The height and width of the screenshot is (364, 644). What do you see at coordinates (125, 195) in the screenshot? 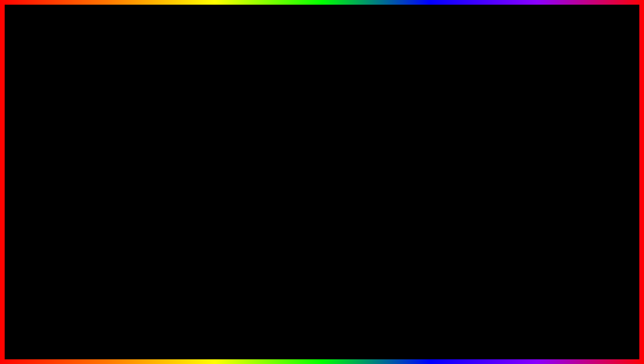
I see `panel-2-body: ✓ Raid ✓ Local Players ✓ W` at bounding box center [125, 195].